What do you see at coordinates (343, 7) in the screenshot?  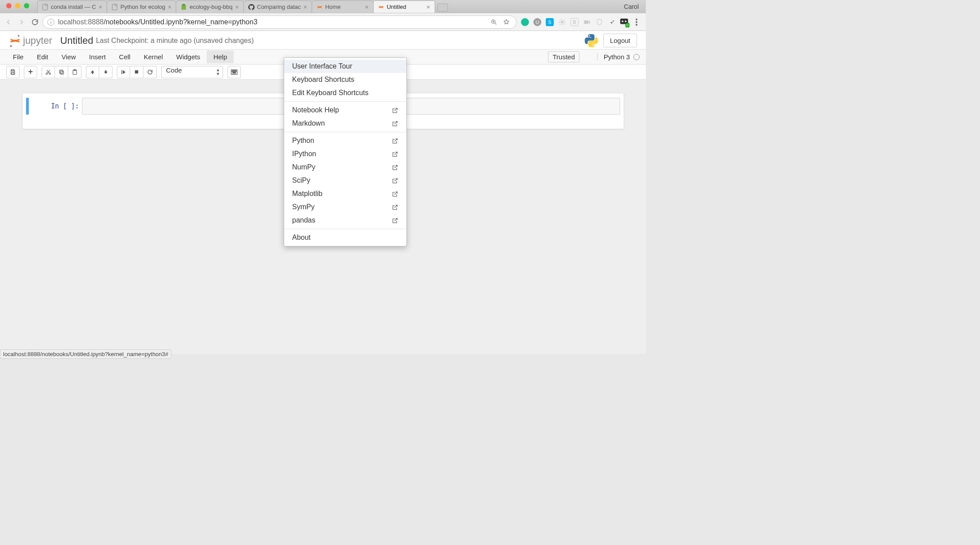 I see `tab-home: Home ×` at bounding box center [343, 7].